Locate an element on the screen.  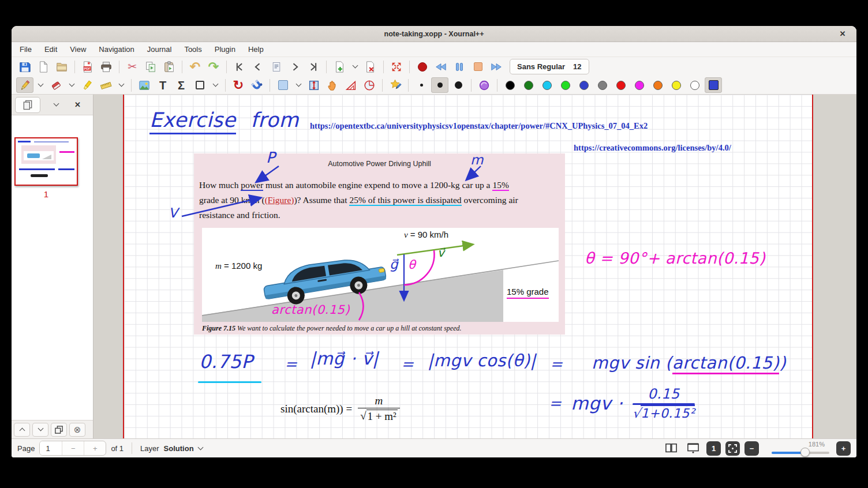
eraser-options-dropdown is located at coordinates (72, 85).